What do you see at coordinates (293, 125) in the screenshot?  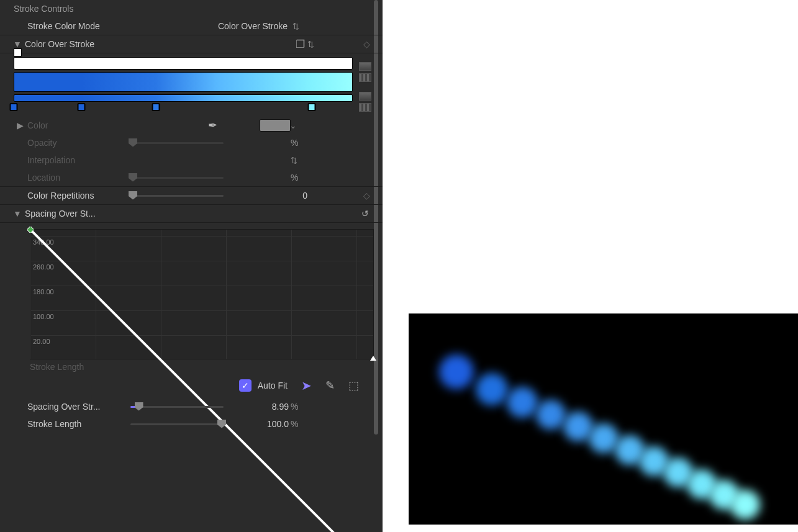 I see `chevron-down-icon: ⌄` at bounding box center [293, 125].